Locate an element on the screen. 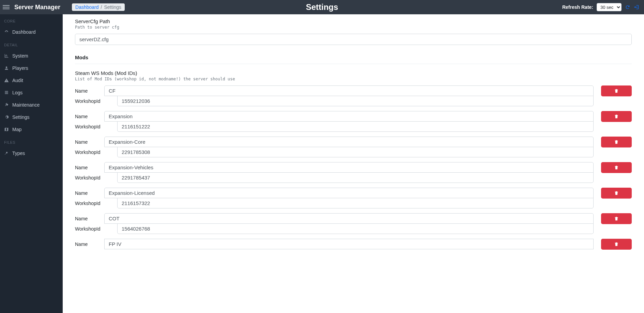 This screenshot has width=644, height=313. sidebar-item-label: Maintenance is located at coordinates (26, 105).